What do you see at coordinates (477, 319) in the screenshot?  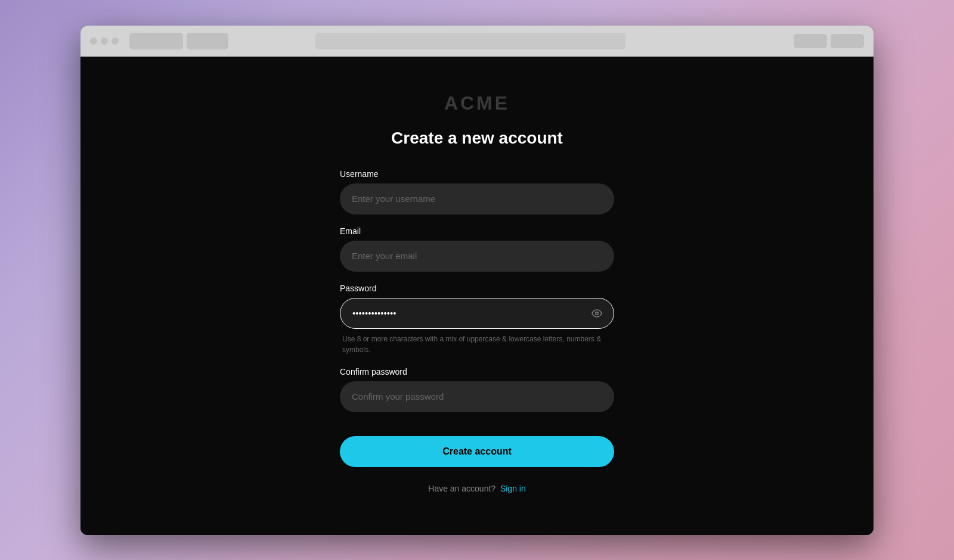 I see `password-field-group: Password Use 8 or more characters with a…` at bounding box center [477, 319].